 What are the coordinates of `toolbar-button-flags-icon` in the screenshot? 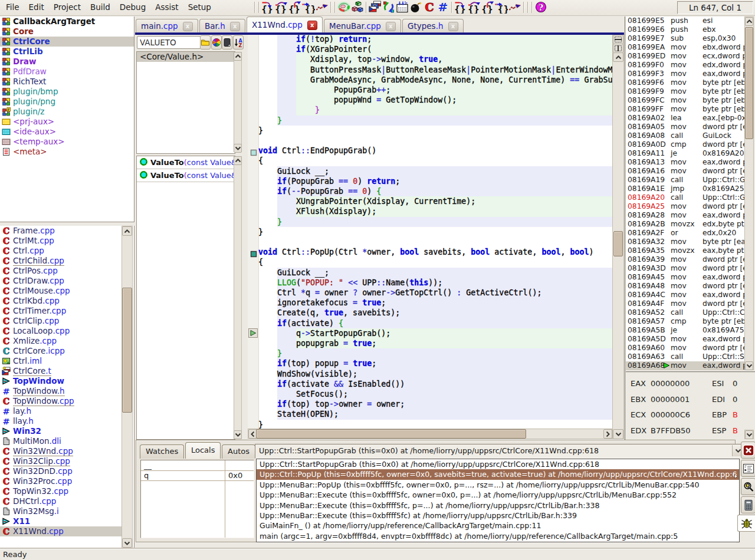 It's located at (375, 7).